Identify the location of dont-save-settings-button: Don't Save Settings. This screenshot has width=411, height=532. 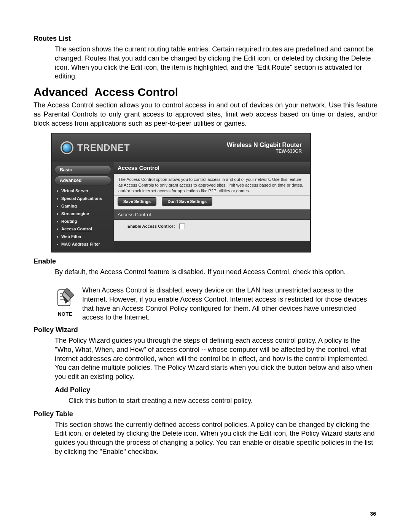
(187, 201).